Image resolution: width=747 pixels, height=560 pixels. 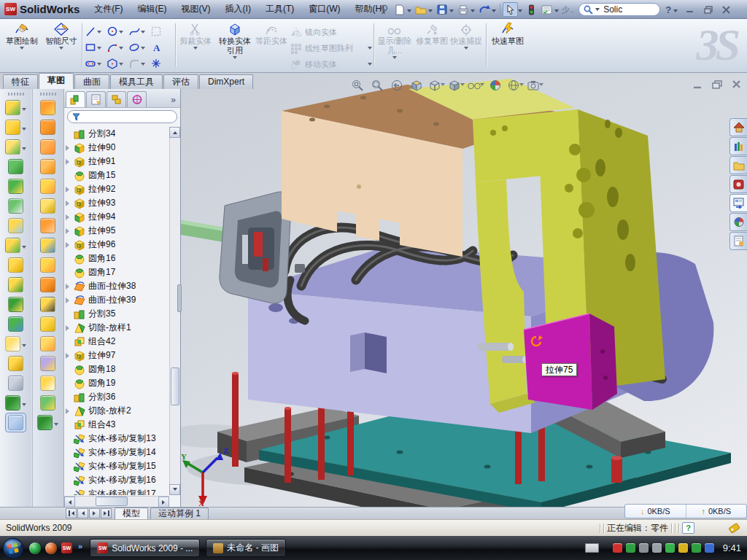 I want to click on open-file-button, so click(x=420, y=9).